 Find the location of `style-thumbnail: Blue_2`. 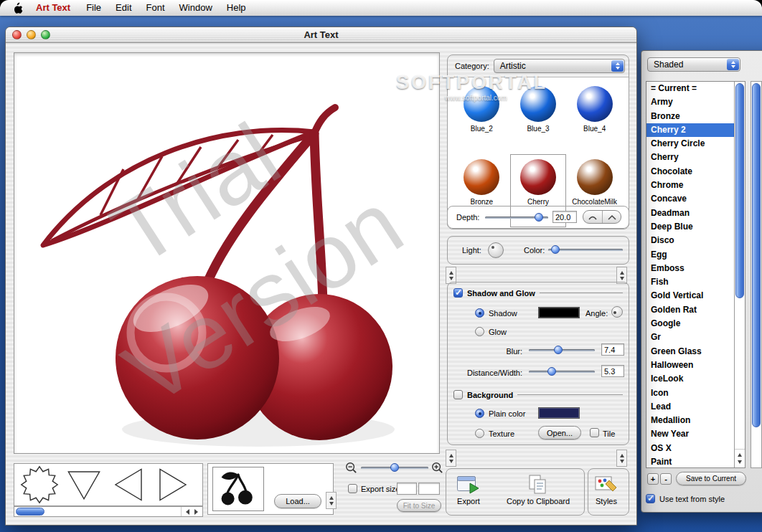

style-thumbnail: Blue_2 is located at coordinates (482, 118).